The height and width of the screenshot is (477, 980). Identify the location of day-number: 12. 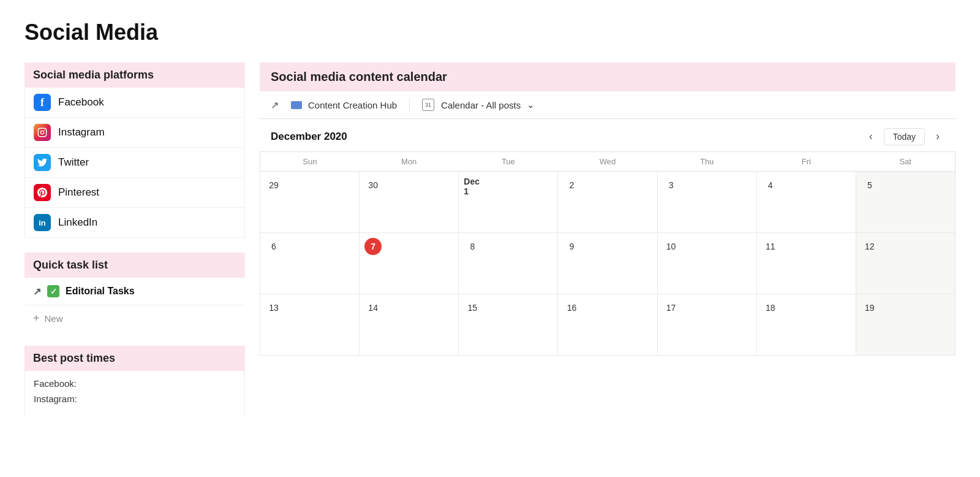
(870, 246).